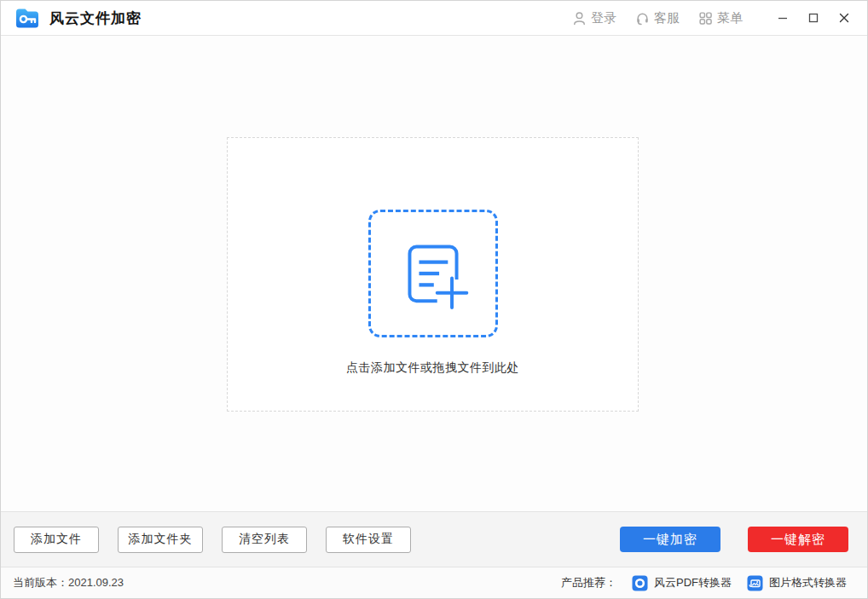 The width and height of the screenshot is (868, 599). I want to click on product-link-pdf-converter: 风云PDF转换器, so click(682, 583).